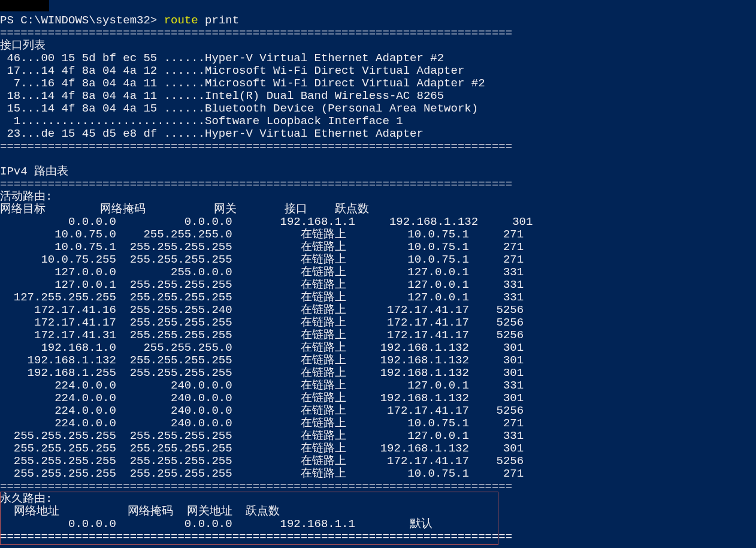 The image size is (756, 548). Describe the element at coordinates (262, 323) in the screenshot. I see `route-row: 172.17.41.17 255.255.255.255 在链路上 172.17…` at that location.